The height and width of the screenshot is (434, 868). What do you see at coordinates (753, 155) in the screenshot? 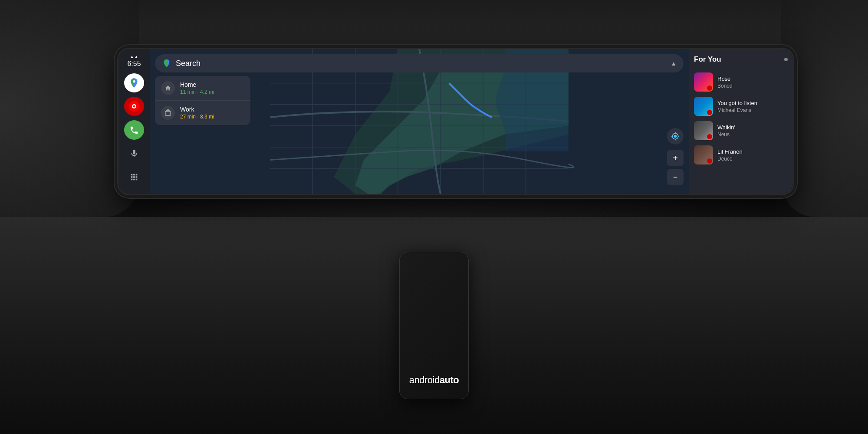
I see `track-info-4: Lil Franen Deuce` at bounding box center [753, 155].